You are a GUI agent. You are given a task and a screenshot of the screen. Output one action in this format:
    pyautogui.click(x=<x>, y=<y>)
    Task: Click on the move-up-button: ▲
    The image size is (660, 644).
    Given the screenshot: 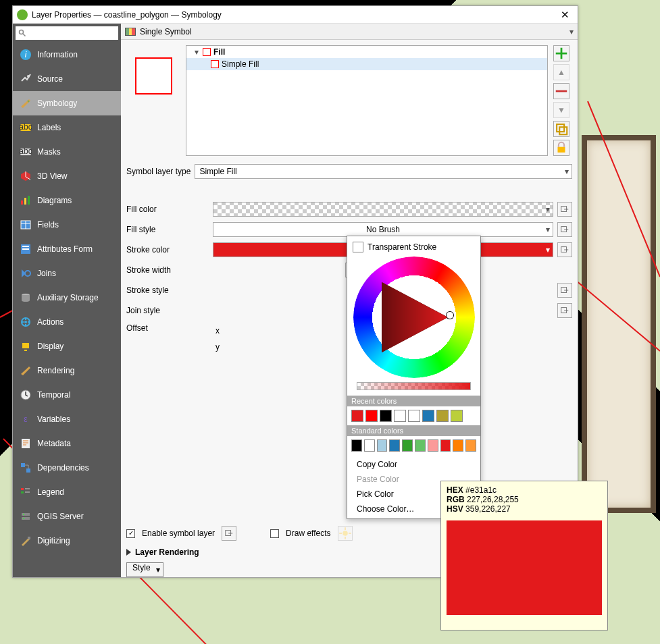 What is the action you would take?
    pyautogui.click(x=561, y=72)
    